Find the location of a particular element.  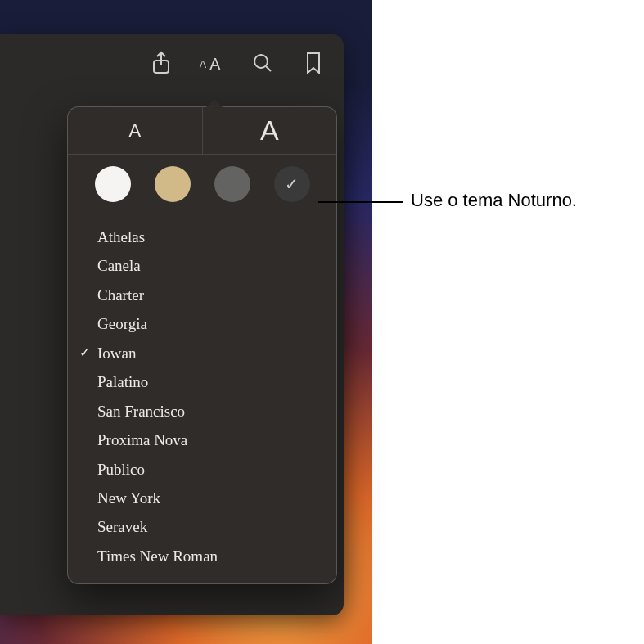

font-item-georgia: Georgia is located at coordinates (202, 324).